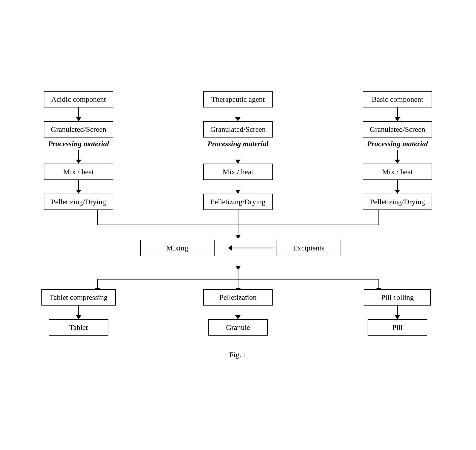 This screenshot has height=450, width=476. What do you see at coordinates (238, 312) in the screenshot?
I see `granule-column: Pelletization Granule` at bounding box center [238, 312].